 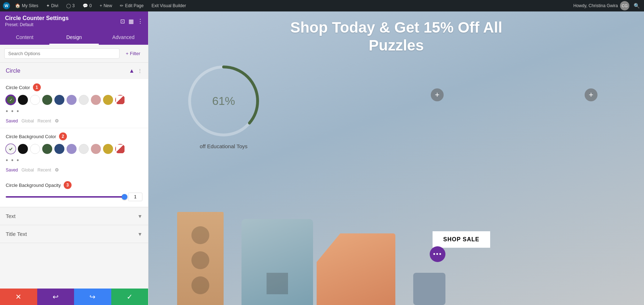 I want to click on tab-design: Design, so click(x=74, y=38).